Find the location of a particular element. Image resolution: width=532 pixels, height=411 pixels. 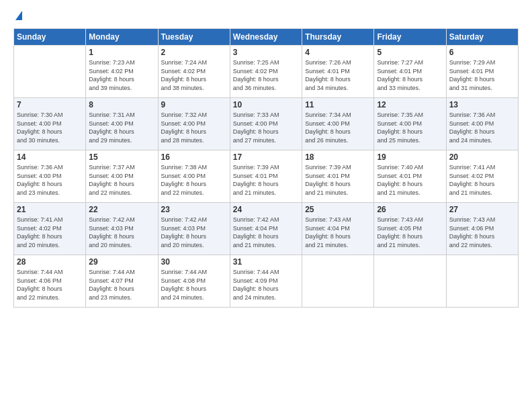

calendar-cell: 24Sunrise: 7:42 AM Sunset: 4:04 PM Dayli… is located at coordinates (266, 229).